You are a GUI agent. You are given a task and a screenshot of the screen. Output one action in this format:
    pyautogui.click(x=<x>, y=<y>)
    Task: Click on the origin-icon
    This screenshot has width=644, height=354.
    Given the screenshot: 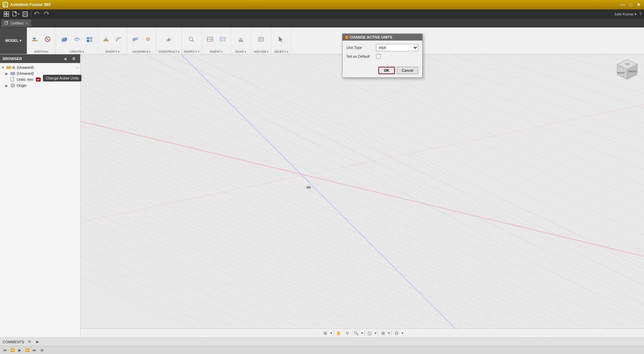 What is the action you would take?
    pyautogui.click(x=13, y=85)
    